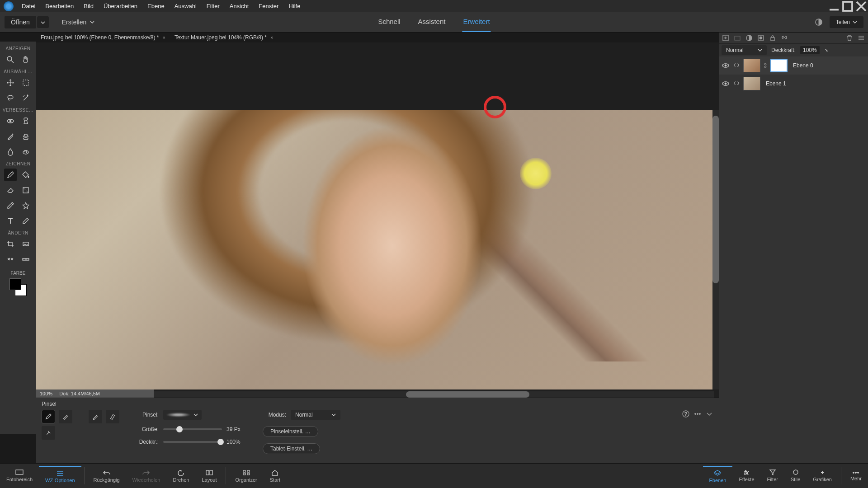 The image size is (868, 488). I want to click on foreground-color-swatch, so click(15, 284).